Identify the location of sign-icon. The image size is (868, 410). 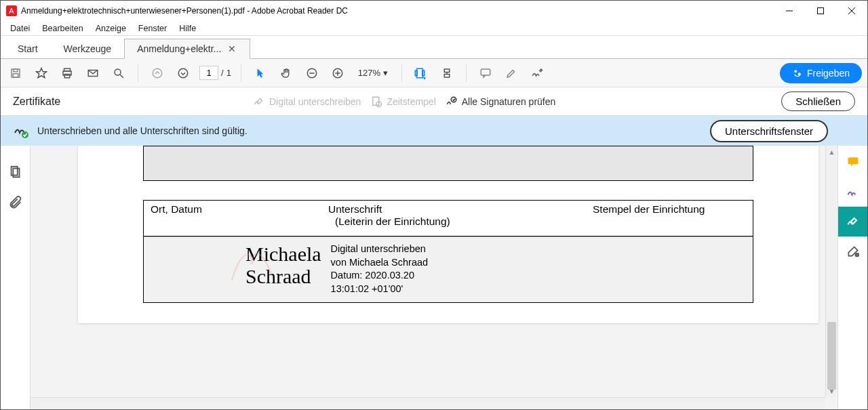
(537, 73).